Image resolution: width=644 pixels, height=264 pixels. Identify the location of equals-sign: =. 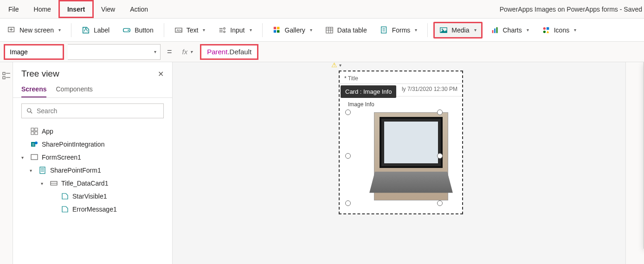
(170, 52).